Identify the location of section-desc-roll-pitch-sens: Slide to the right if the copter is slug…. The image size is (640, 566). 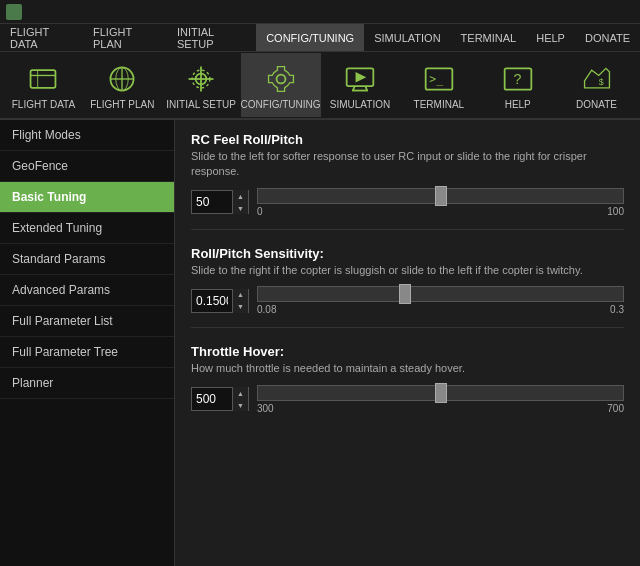
(408, 270).